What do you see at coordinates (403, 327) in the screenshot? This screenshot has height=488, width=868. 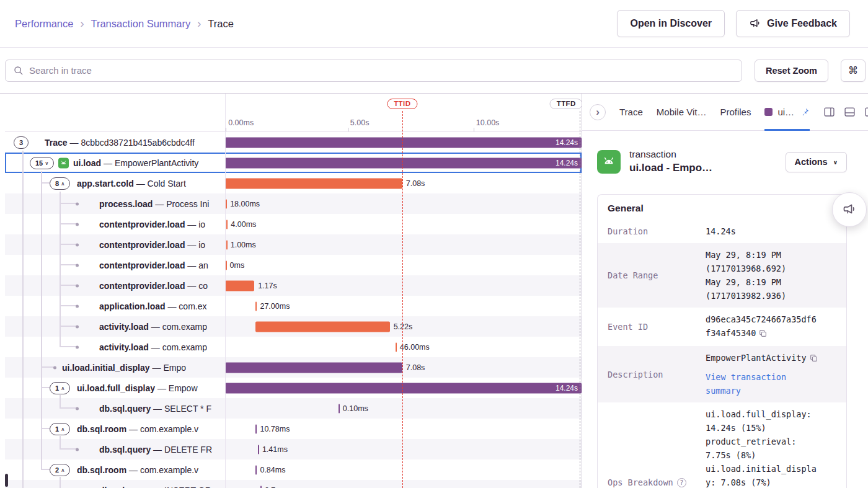 I see `span-duration-label: 5.22s` at bounding box center [403, 327].